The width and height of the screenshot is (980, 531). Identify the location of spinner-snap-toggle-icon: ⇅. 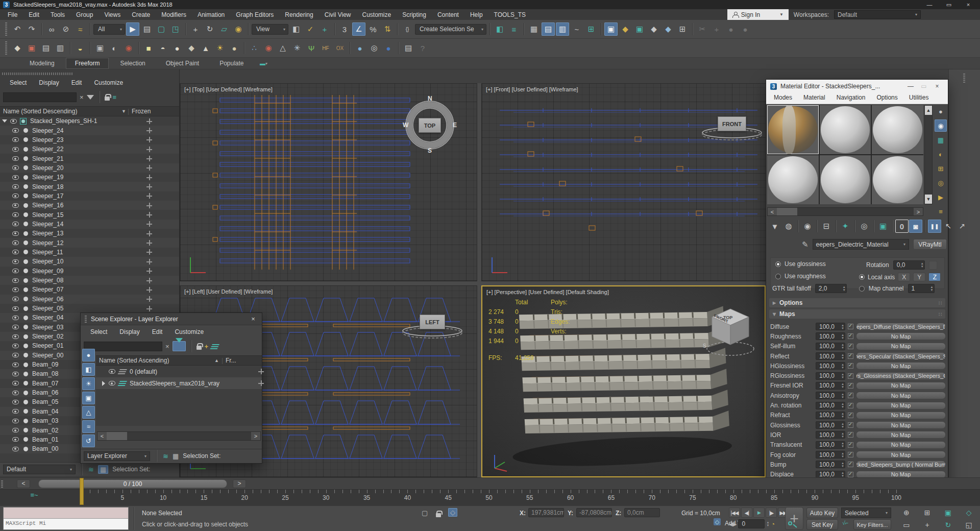
(387, 29).